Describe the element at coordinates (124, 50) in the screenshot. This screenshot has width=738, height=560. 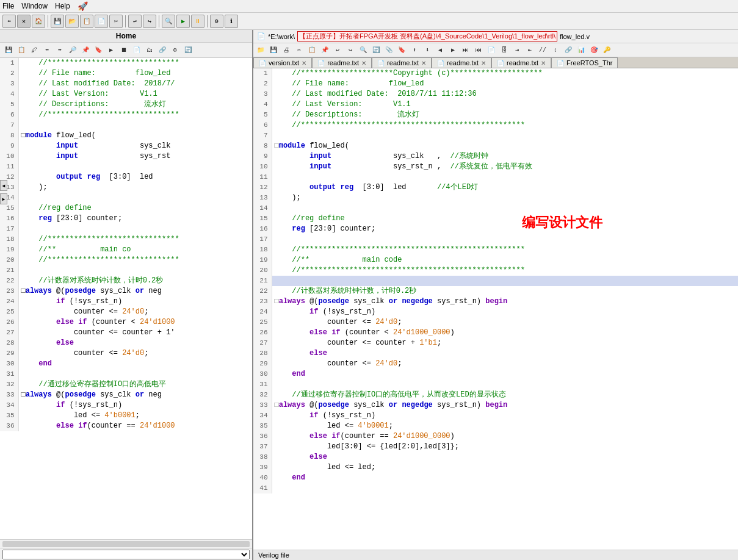
I see `lt-btn-10: ⏹` at that location.